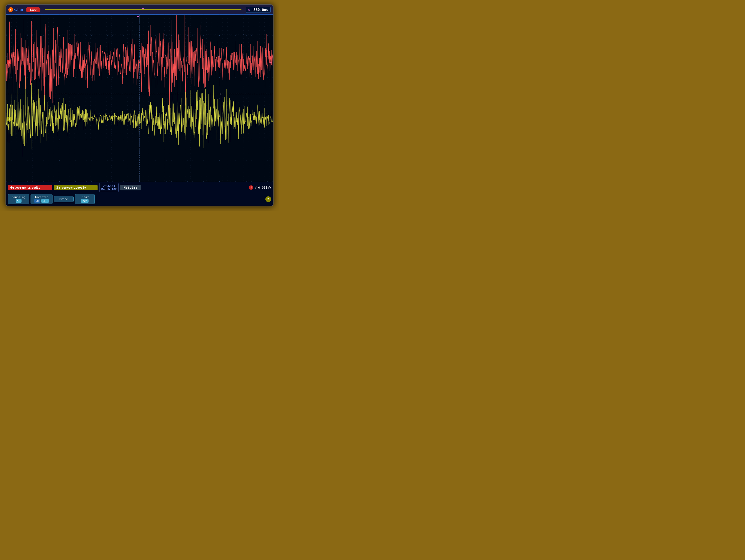 The image size is (745, 560). Describe the element at coordinates (256, 188) in the screenshot. I see `trigger-symbol: /` at that location.